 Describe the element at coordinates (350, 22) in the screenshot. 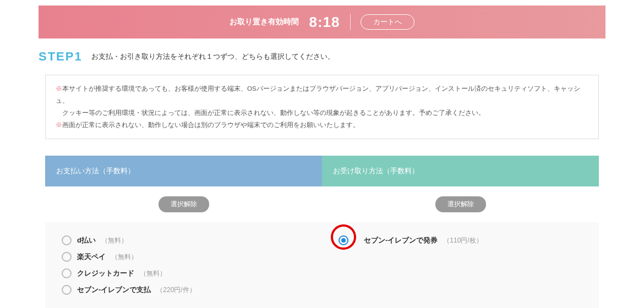

I see `banner-divider` at that location.